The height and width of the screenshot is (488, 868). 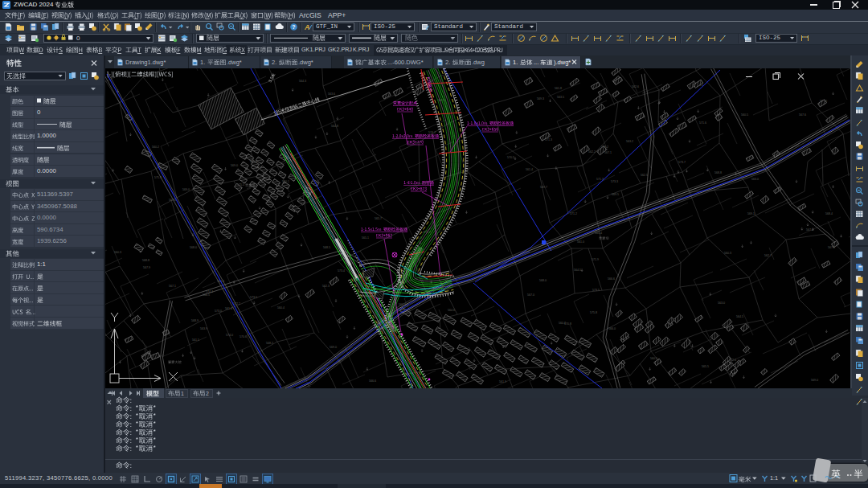 I want to click on svg-text: 563.5, so click(x=561, y=97).